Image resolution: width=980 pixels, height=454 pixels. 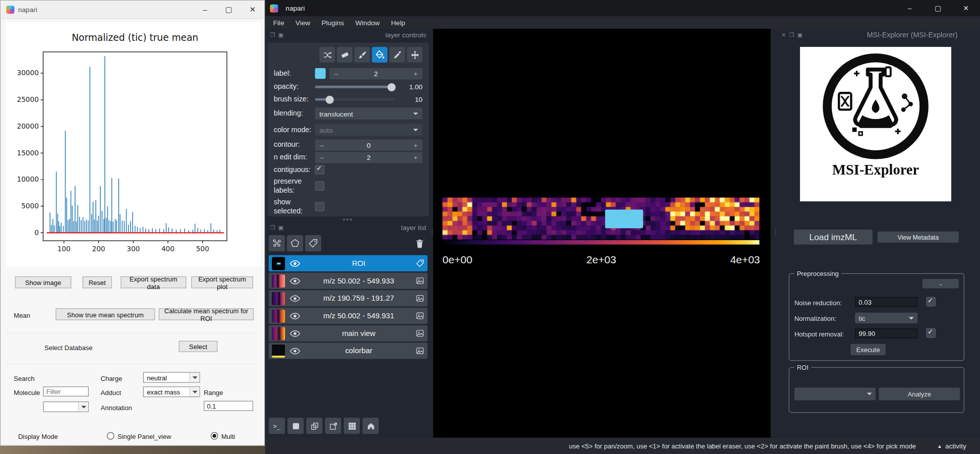 What do you see at coordinates (348, 333) in the screenshot?
I see `layer-item-main-view: main view` at bounding box center [348, 333].